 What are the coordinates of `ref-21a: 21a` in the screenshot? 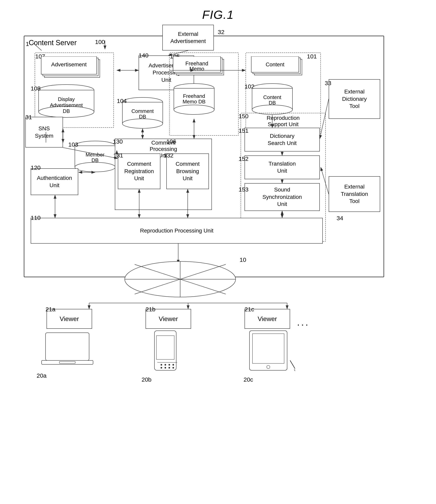 It's located at (51, 309).